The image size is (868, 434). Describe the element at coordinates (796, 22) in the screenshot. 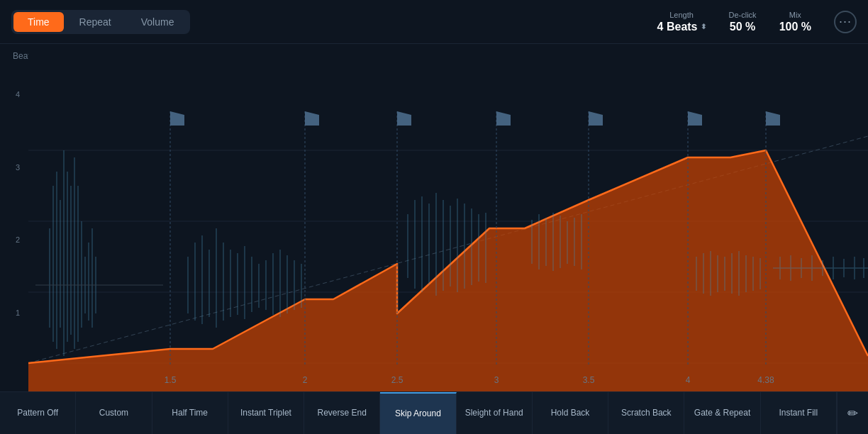

I see `mix-control: Mix 100 %` at that location.